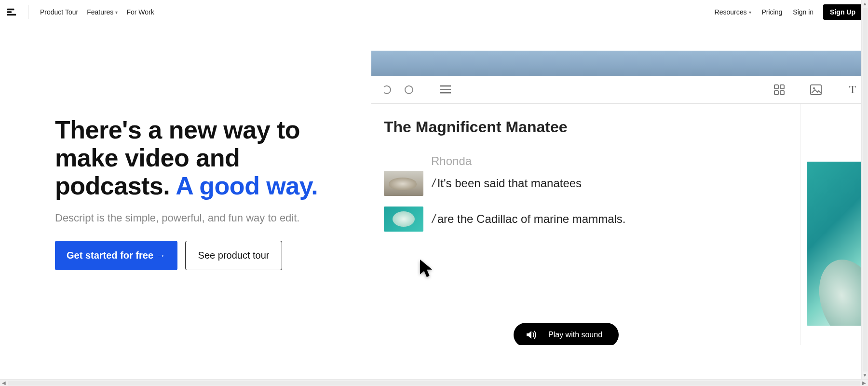 This screenshot has width=868, height=386. I want to click on text-icon: T, so click(853, 90).